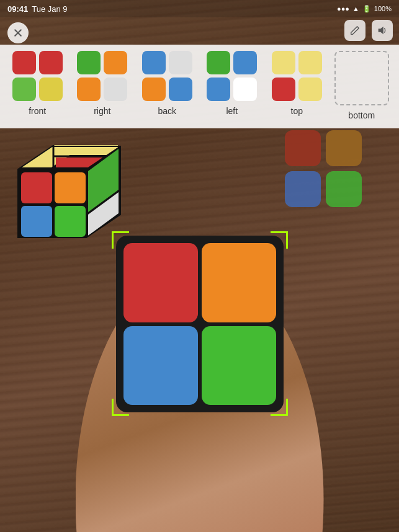 This screenshot has height=532, width=399. Describe the element at coordinates (103, 83) in the screenshot. I see `face-right: right` at that location.